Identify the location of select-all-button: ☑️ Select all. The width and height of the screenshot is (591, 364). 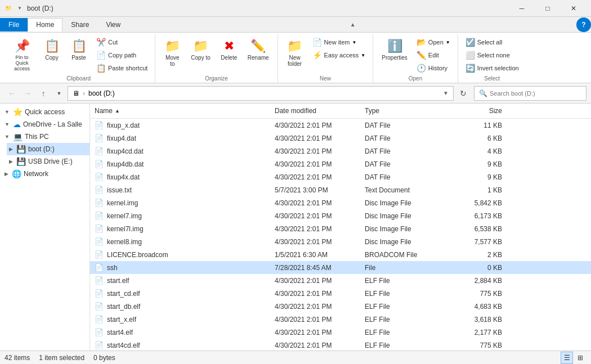
(492, 42).